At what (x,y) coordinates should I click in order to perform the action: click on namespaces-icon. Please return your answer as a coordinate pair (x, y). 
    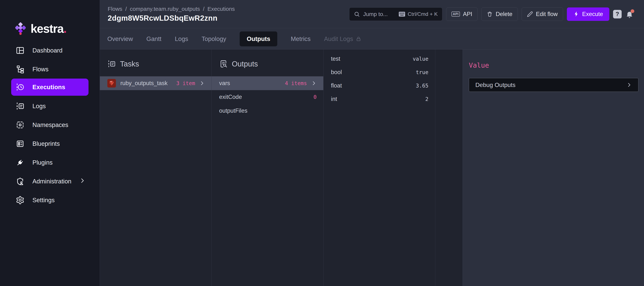
    Looking at the image, I should click on (20, 125).